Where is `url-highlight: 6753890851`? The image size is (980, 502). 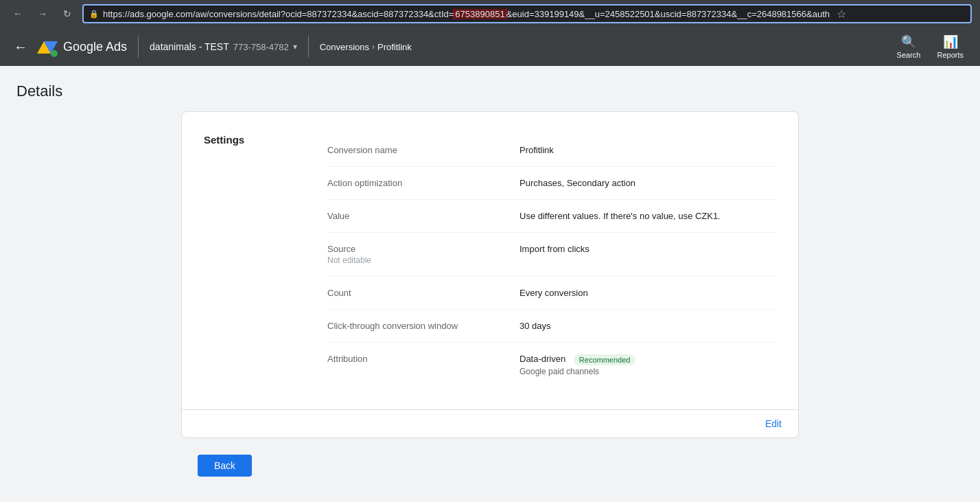
url-highlight: 6753890851 is located at coordinates (480, 14).